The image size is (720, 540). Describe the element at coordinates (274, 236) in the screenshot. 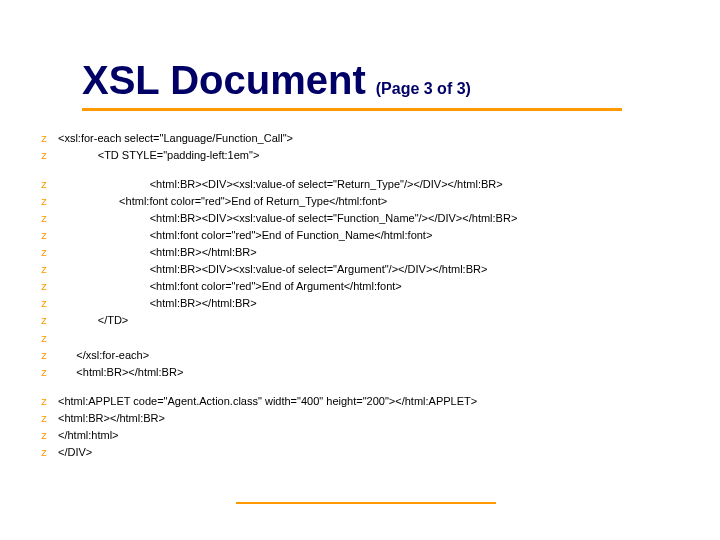

I see `code-line: z <html:font color="red">End of Function…` at that location.